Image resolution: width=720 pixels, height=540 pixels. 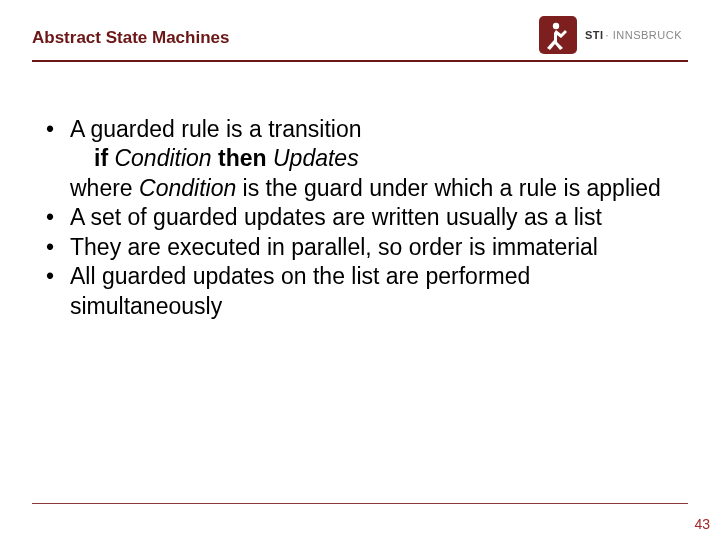 I want to click on bullet-text: A guarded rule is a transition, so click(x=375, y=130).